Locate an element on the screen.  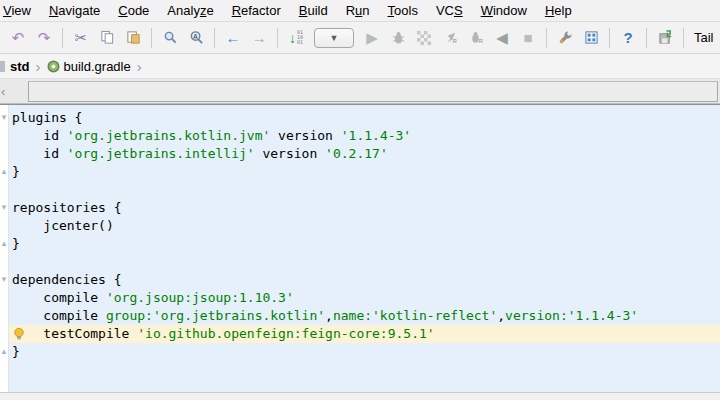
code-line: repositories { is located at coordinates (364, 208).